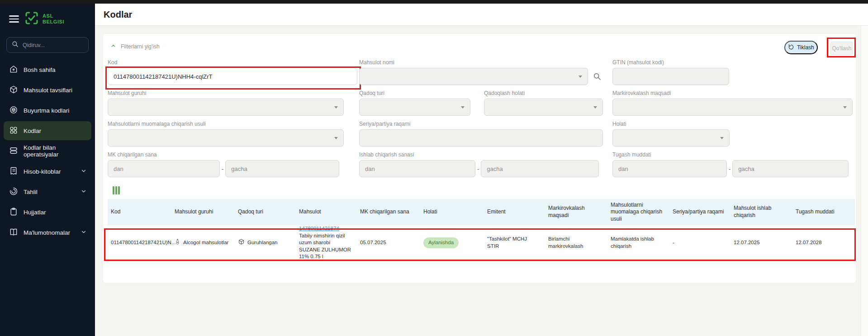 This screenshot has width=868, height=336. I want to click on sidebar-item-kodlar-bilan-operatsiyalar: Kodlar bilan operatsiyalar, so click(47, 151).